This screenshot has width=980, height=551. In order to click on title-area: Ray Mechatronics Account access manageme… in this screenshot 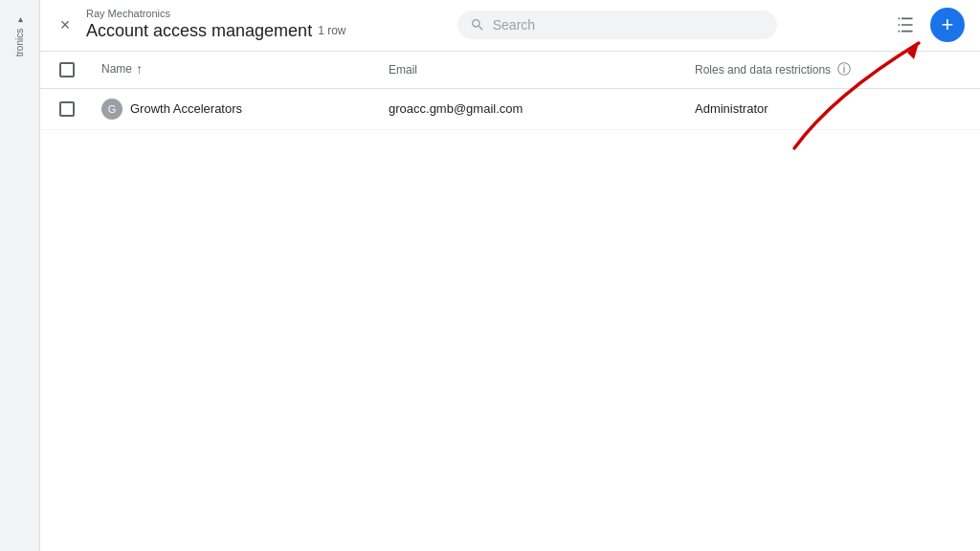, I will do `click(216, 25)`.